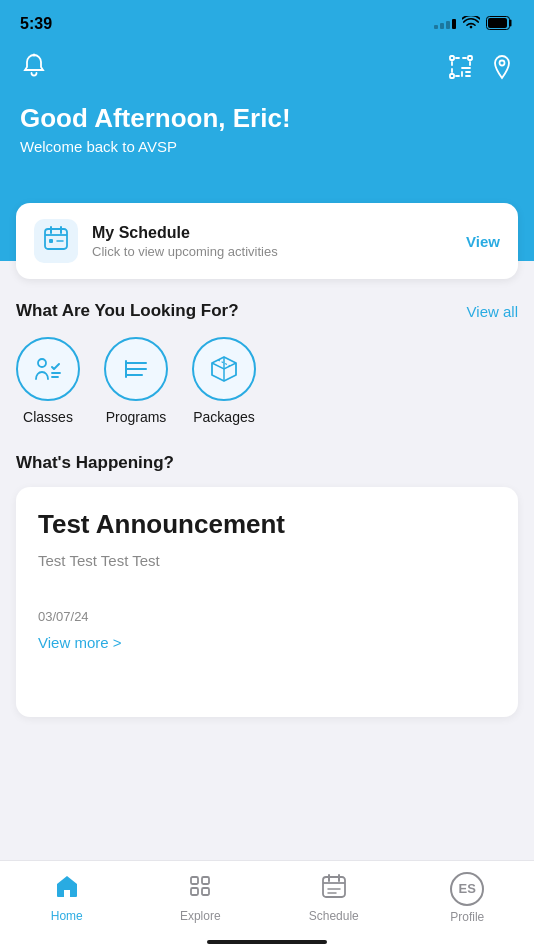 The image size is (534, 950). Describe the element at coordinates (224, 417) in the screenshot. I see `packages-label: Packages` at that location.